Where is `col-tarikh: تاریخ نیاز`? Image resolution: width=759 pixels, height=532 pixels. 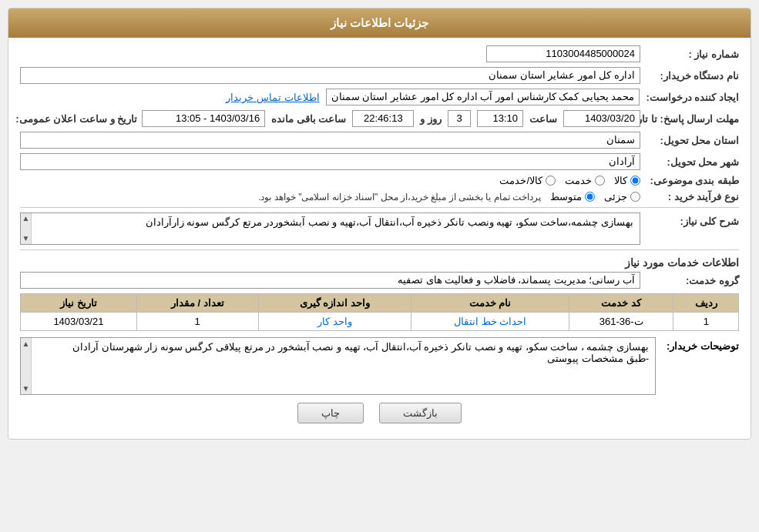
col-tarikh: تاریخ نیاز is located at coordinates (79, 303).